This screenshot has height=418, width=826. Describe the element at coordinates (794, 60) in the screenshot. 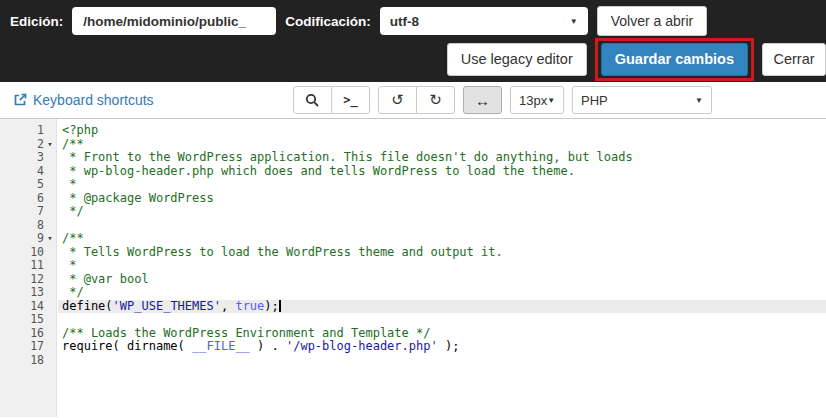

I see `close-button: Cerrar` at that location.